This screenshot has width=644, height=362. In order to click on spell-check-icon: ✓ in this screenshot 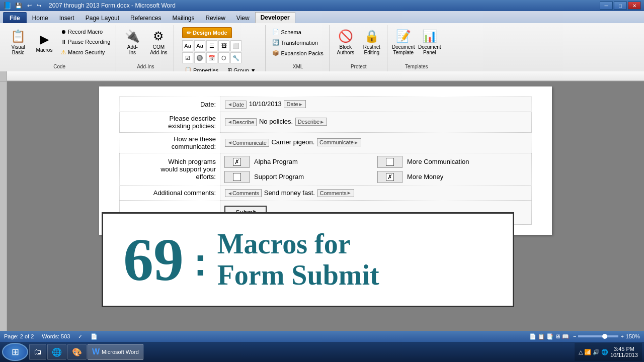, I will do `click(80, 337)`.